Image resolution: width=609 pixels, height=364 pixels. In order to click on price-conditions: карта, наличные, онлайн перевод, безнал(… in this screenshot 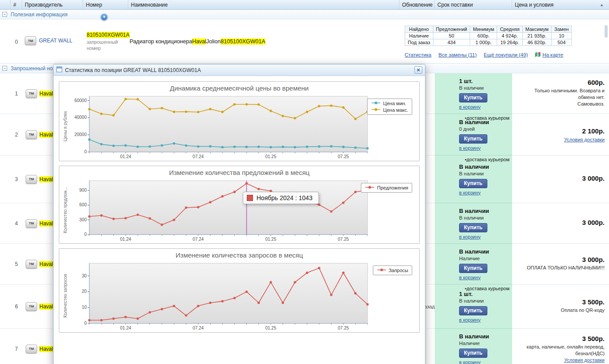, I will do `click(566, 350)`.